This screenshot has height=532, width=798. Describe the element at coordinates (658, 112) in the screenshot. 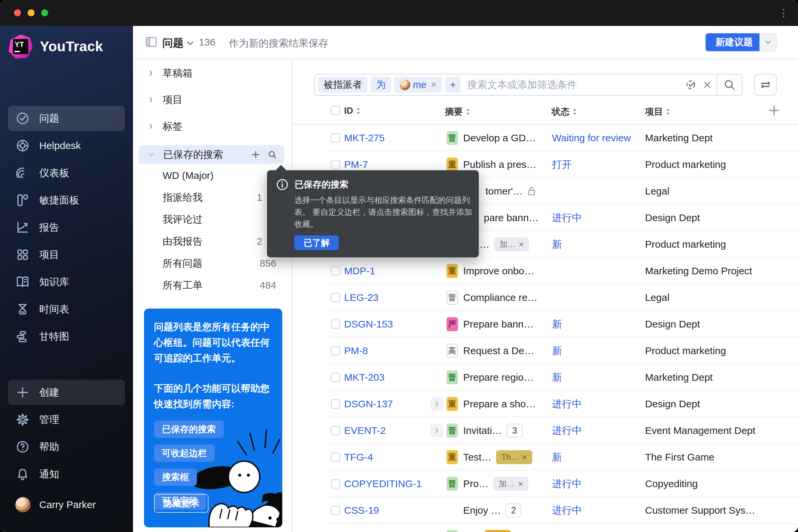

I see `column-header-项目: 项目` at that location.